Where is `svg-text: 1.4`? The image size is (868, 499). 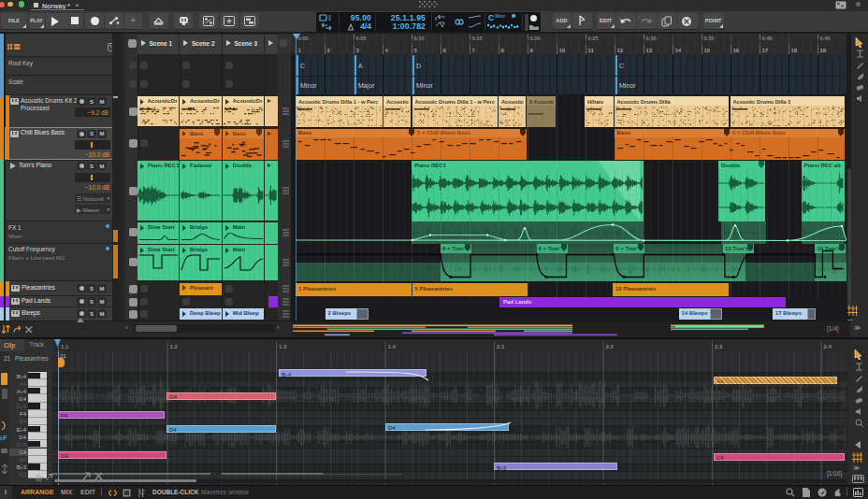
svg-text: 1.4 is located at coordinates (393, 347).